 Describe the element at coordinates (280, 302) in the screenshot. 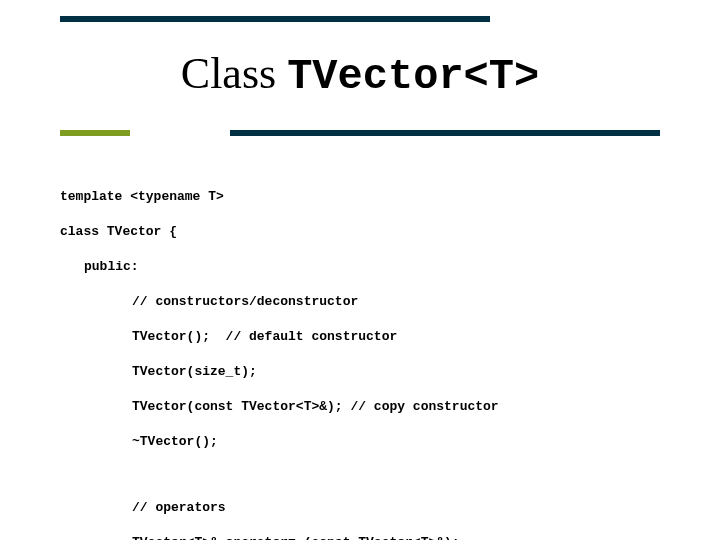

I see `code-line: // constructors/deconstructor` at that location.